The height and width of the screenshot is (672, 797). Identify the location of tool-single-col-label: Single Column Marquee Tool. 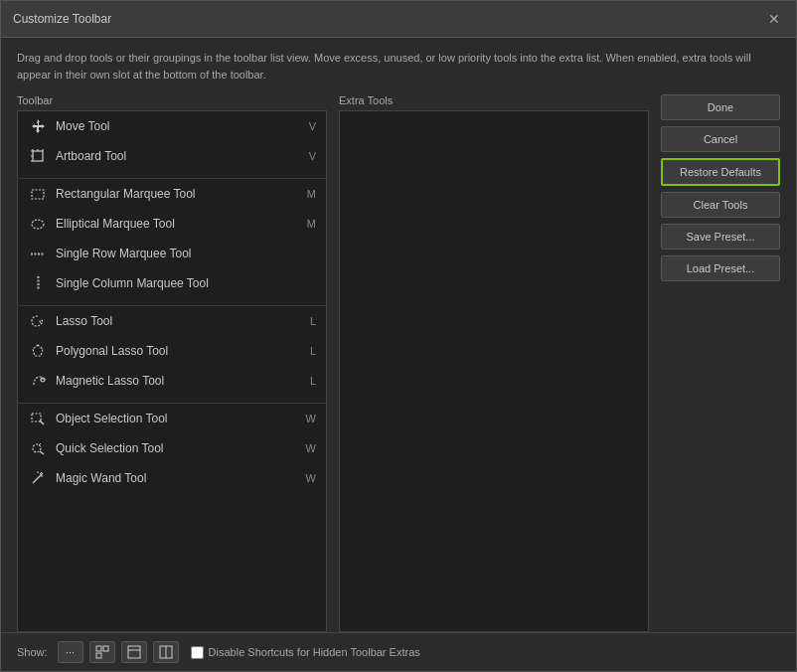
(182, 283).